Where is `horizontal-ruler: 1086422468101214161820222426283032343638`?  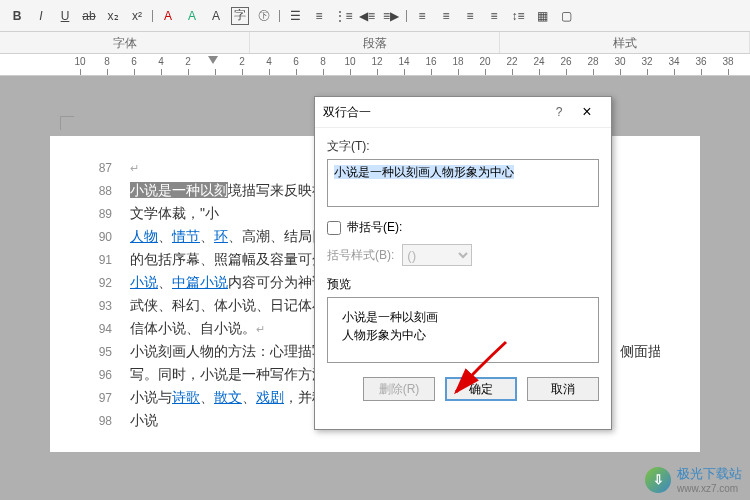
horizontal-ruler: 1086422468101214161820222426283032343638 is located at coordinates (375, 65).